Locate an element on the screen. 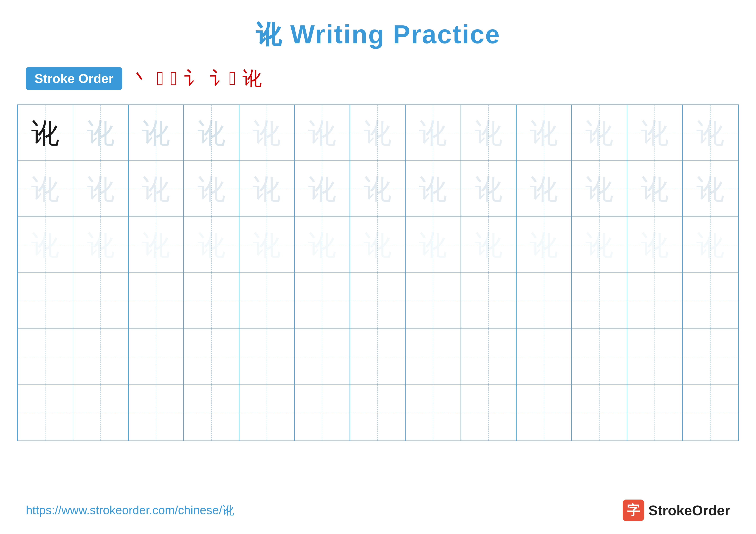  footer-logo: 字 StrokeOrder is located at coordinates (676, 510).